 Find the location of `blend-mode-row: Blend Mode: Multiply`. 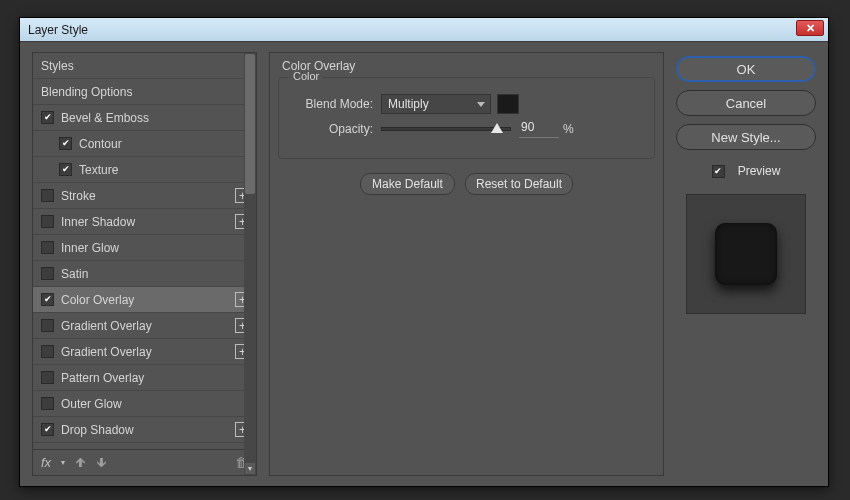

blend-mode-row: Blend Mode: Multiply is located at coordinates (466, 104).